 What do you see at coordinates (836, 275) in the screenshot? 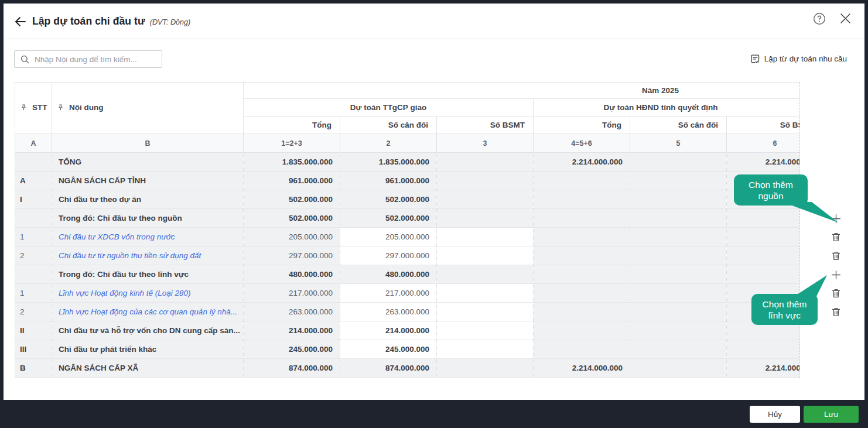
I see `add-row-icon` at bounding box center [836, 275].